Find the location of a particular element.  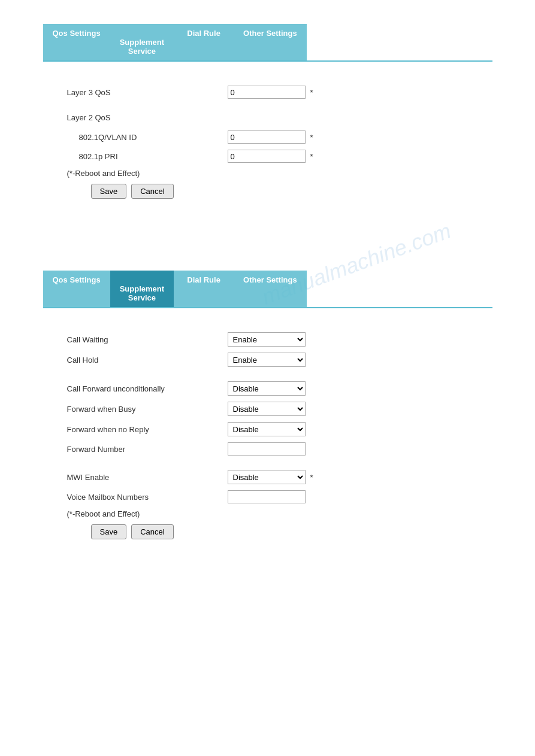

voicemail-label: Voice Mailbox Numbers is located at coordinates (145, 497).